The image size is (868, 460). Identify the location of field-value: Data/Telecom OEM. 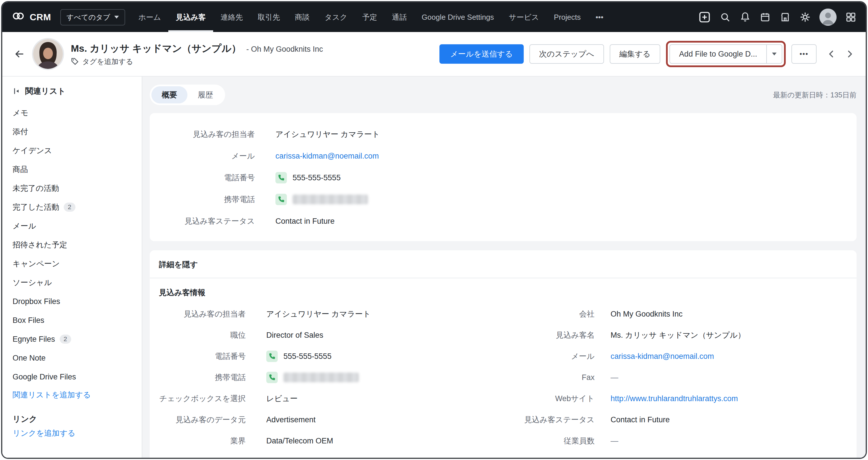
(300, 441).